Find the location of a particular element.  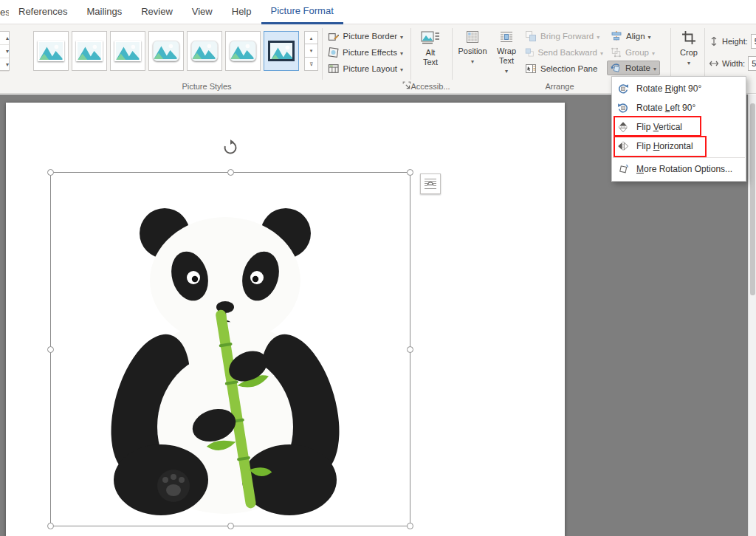

bring-forward-icon is located at coordinates (531, 36).